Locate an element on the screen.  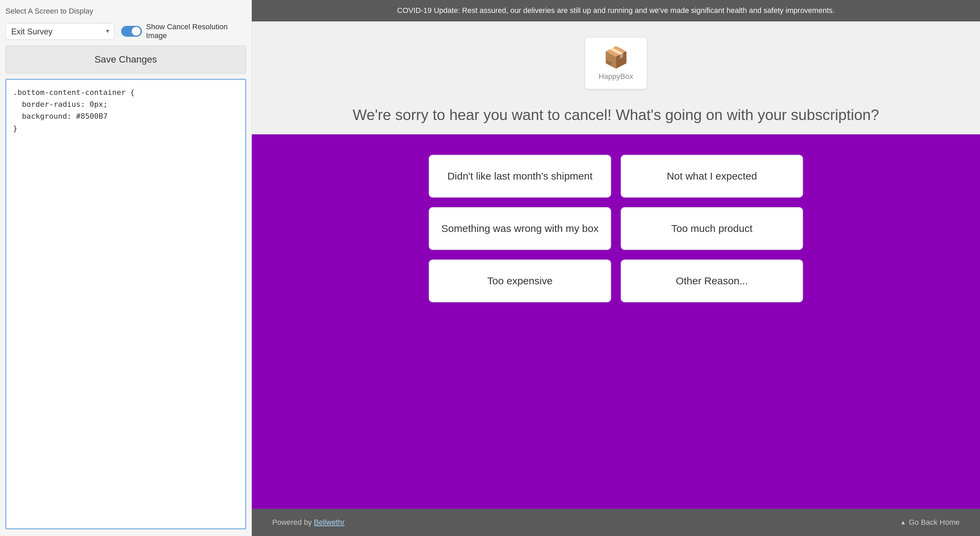
brand-link: Bellwethr is located at coordinates (329, 522).